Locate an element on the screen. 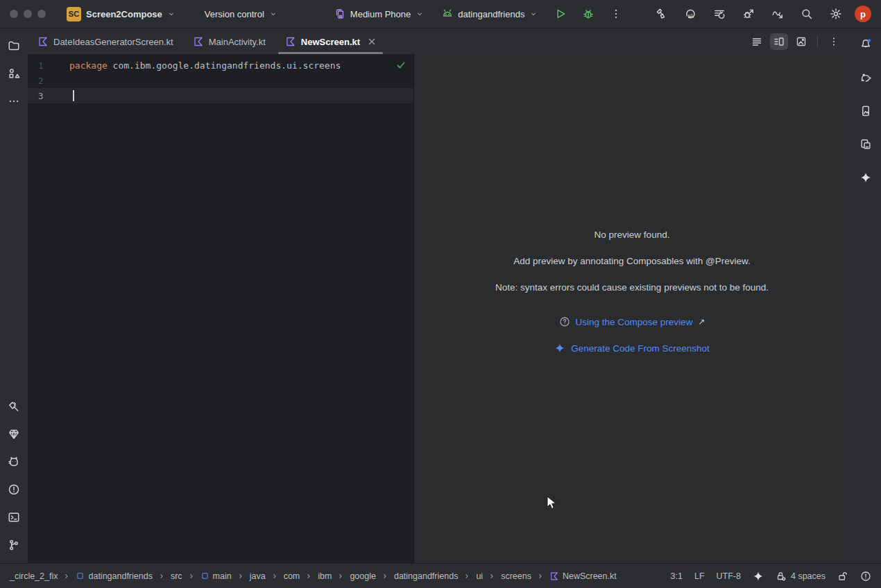 Image resolution: width=881 pixels, height=588 pixels. generate-code-from-screenshot-link: Generate Code From Screenshot is located at coordinates (640, 348).